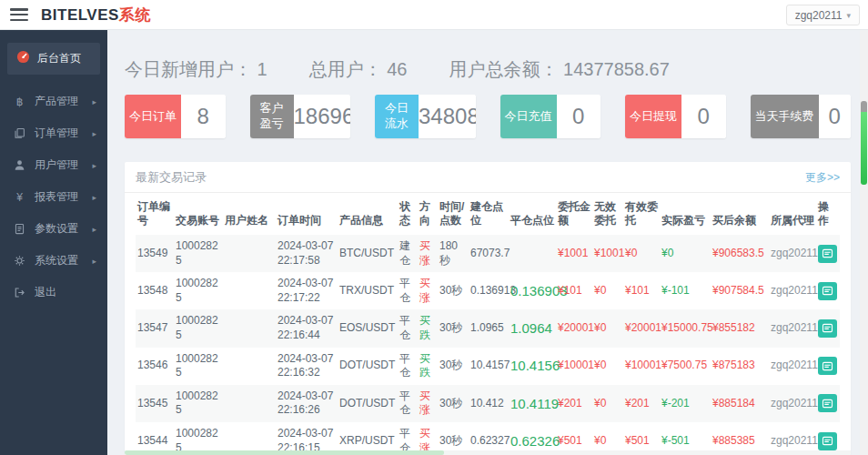 This screenshot has width=868, height=455. What do you see at coordinates (488, 116) in the screenshot?
I see `stat-cards: 今日订单 8 客户盈亏 18696.5 今日流水 34808 今日充值 0 今日…` at bounding box center [488, 116].